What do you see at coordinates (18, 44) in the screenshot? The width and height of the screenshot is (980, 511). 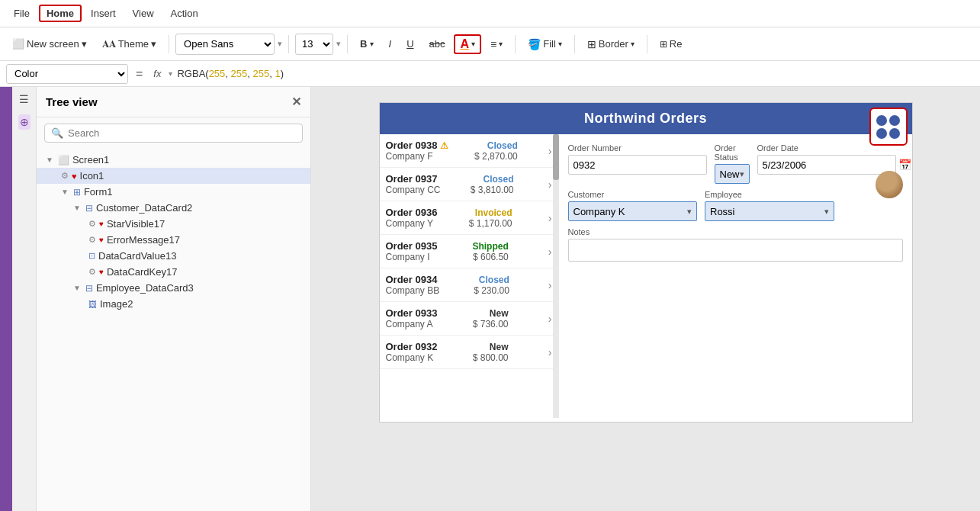 I see `new-screen-icon: ⬜` at bounding box center [18, 44].